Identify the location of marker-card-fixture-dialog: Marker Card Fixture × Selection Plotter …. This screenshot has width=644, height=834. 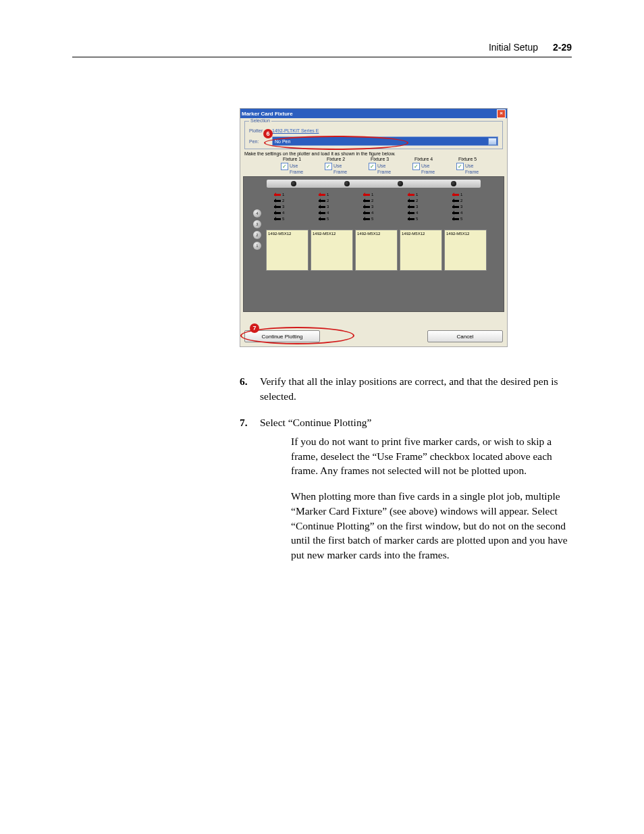
(374, 228).